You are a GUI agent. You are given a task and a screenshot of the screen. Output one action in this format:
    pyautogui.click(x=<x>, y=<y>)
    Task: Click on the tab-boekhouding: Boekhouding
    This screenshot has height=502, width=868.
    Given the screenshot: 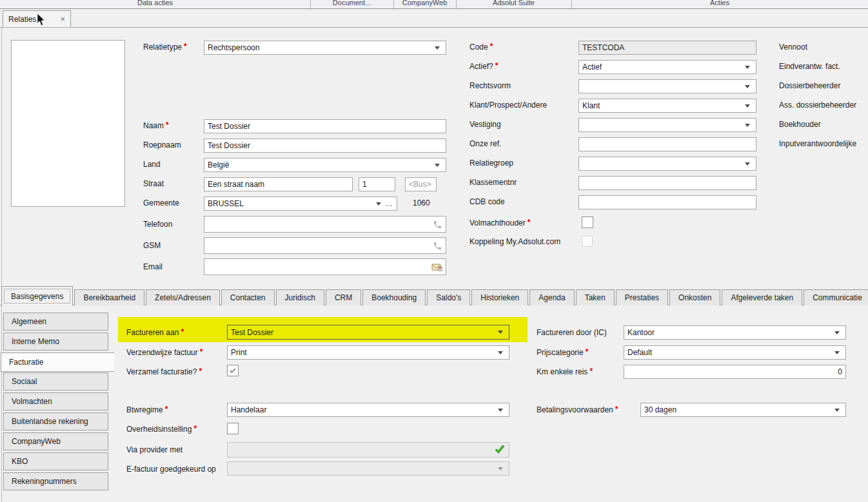 What is the action you would take?
    pyautogui.click(x=394, y=298)
    